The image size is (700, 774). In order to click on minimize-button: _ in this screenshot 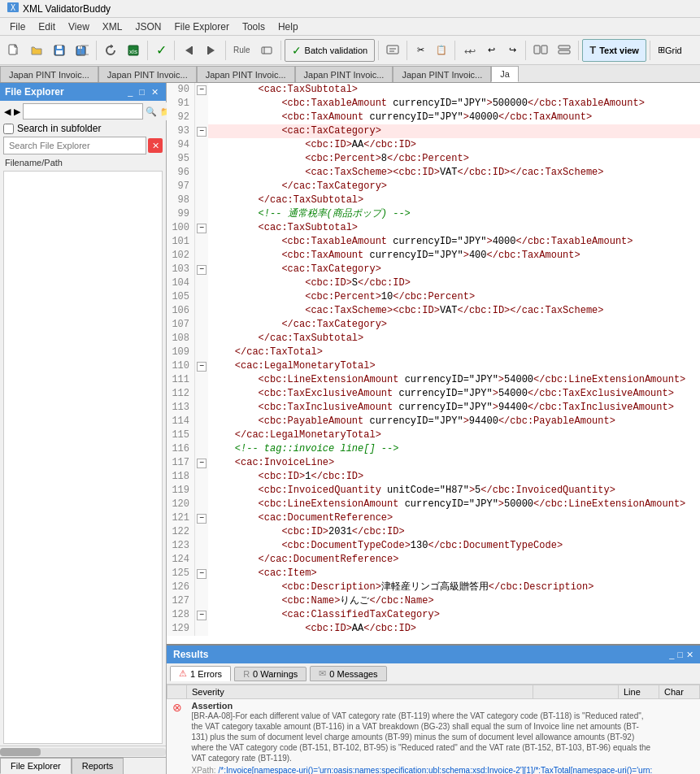, I will do `click(130, 93)`.